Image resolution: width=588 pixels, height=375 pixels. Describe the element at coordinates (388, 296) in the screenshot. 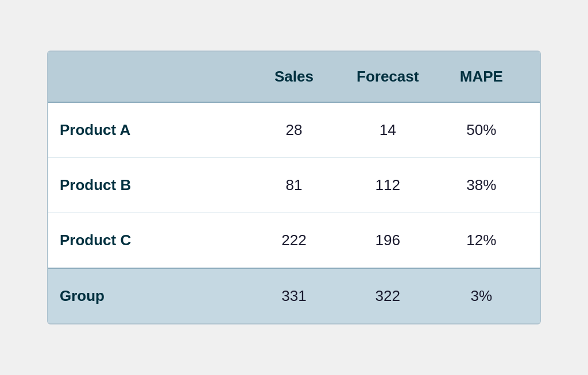

I see `group-forecast: 322` at that location.